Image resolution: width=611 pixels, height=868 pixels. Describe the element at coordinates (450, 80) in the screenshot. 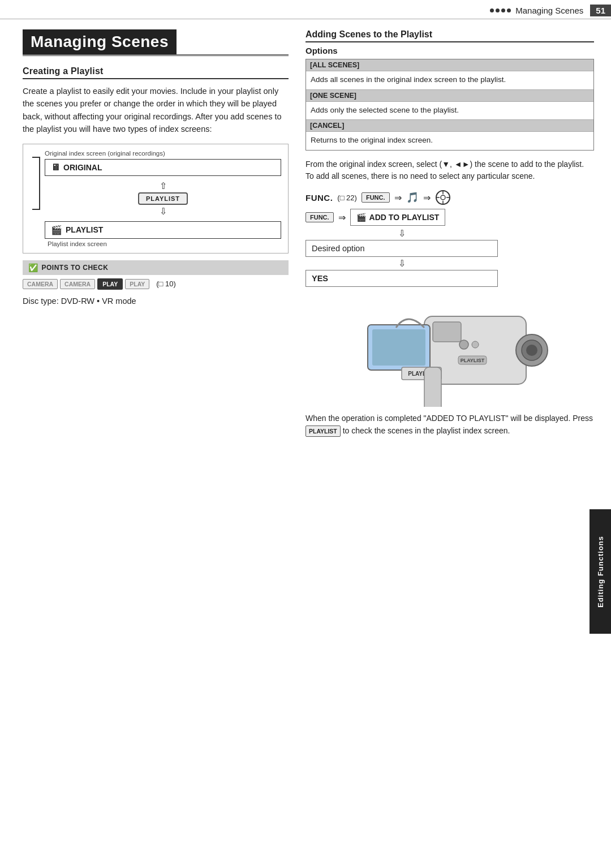

I see `option-desc-all-scenes: Adds all scenes in the original index sc…` at that location.